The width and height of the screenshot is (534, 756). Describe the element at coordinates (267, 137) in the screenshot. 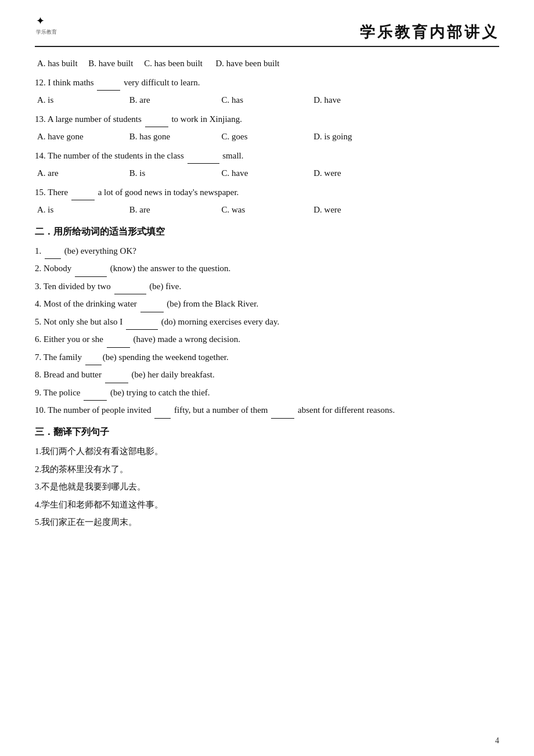

I see `q13-options: A. have gone B. has gone C. goes D. is g…` at that location.